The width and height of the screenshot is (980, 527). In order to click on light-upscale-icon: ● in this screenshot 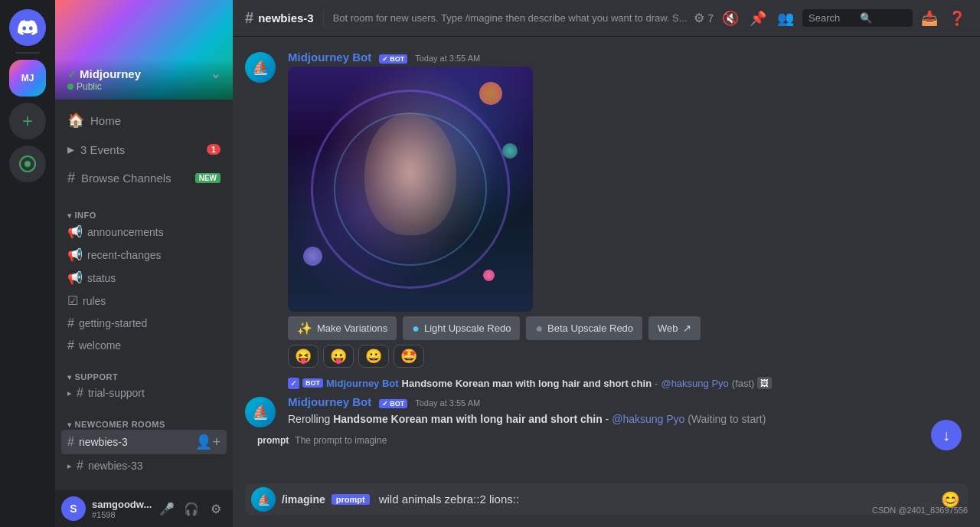, I will do `click(416, 329)`.